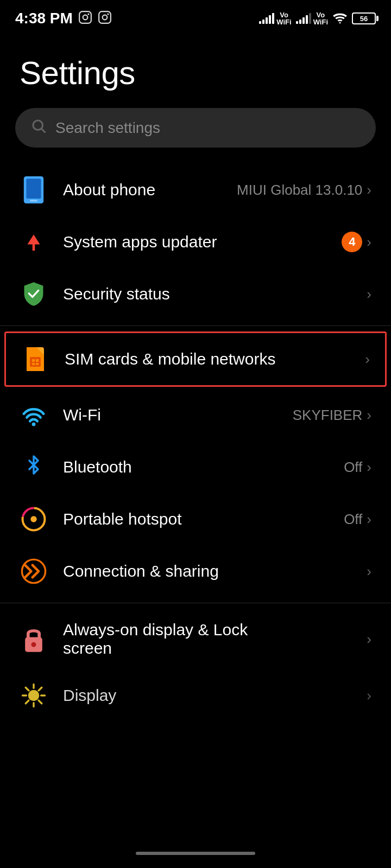 The image size is (391, 868). Describe the element at coordinates (357, 468) in the screenshot. I see `bluetooth-right: Off ›` at that location.